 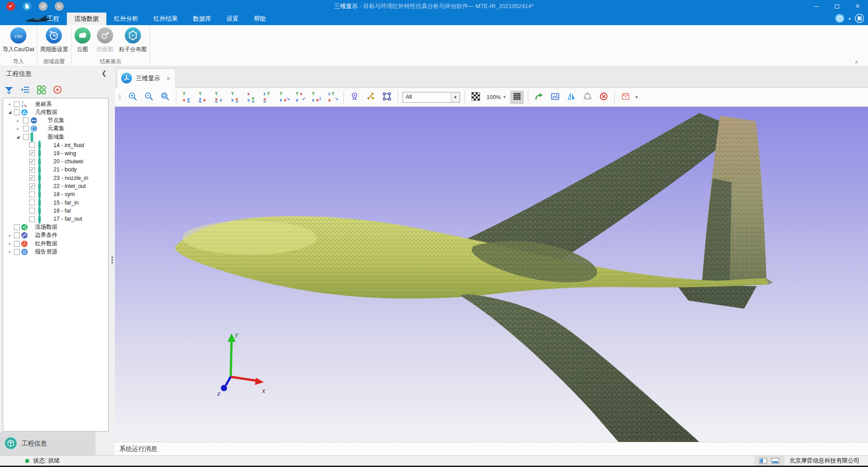 What do you see at coordinates (56, 170) in the screenshot?
I see `tree-row: ✓21 - body` at bounding box center [56, 170].